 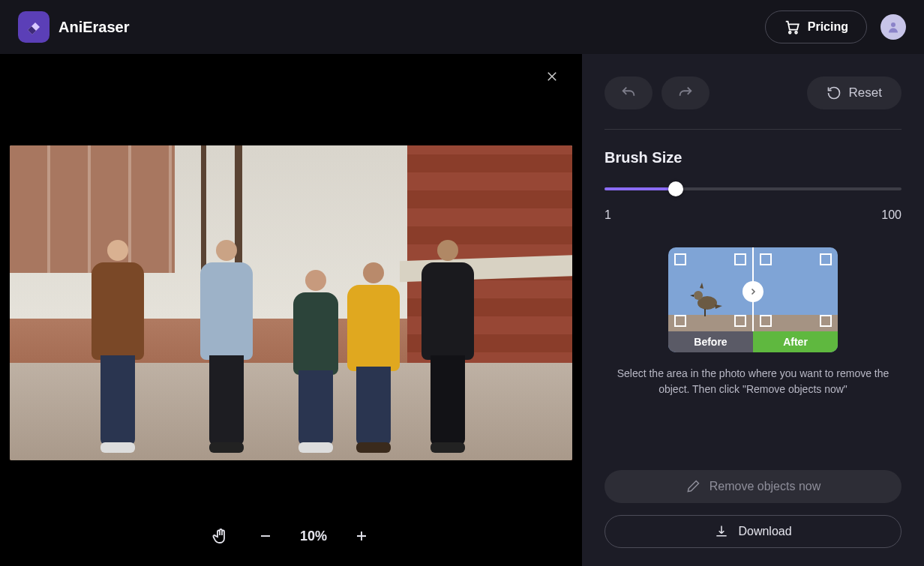 I want to click on slider-range-labels: 1 100, so click(x=753, y=215).